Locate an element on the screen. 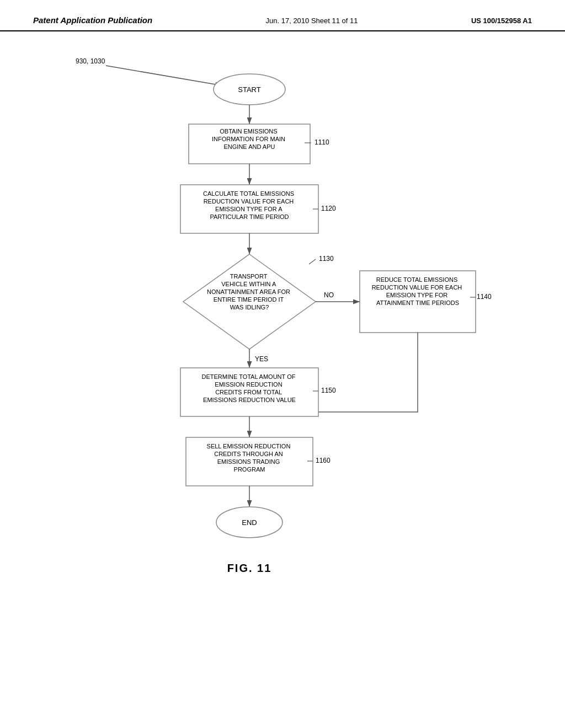  ref-1120: 1120 is located at coordinates (329, 208).